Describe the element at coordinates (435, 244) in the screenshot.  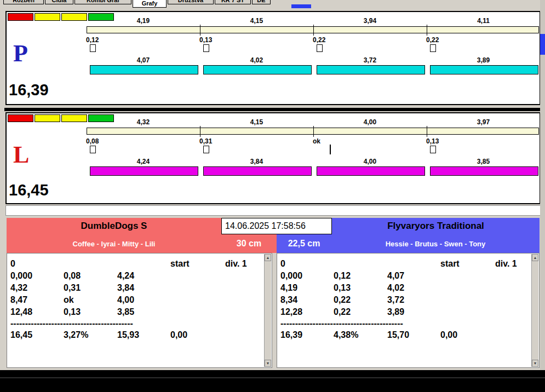
I see `right-team-dogs: Hessie - Brutus - Swen - Tony` at that location.